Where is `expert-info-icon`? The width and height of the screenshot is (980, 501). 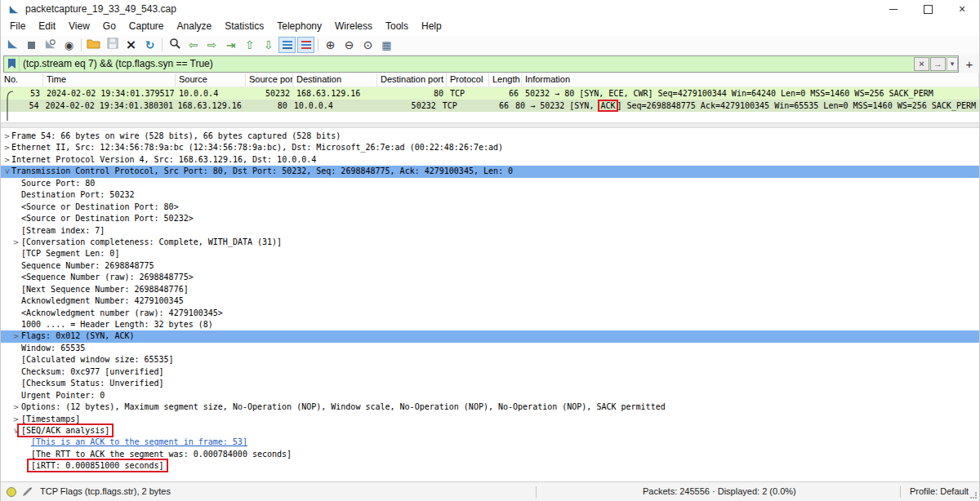
expert-info-icon is located at coordinates (11, 492).